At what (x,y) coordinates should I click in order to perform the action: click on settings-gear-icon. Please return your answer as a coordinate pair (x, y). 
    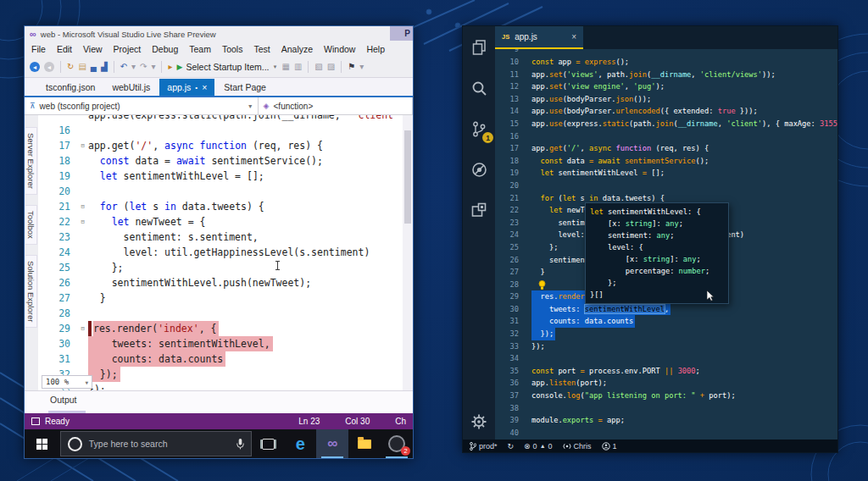
    Looking at the image, I should click on (479, 422).